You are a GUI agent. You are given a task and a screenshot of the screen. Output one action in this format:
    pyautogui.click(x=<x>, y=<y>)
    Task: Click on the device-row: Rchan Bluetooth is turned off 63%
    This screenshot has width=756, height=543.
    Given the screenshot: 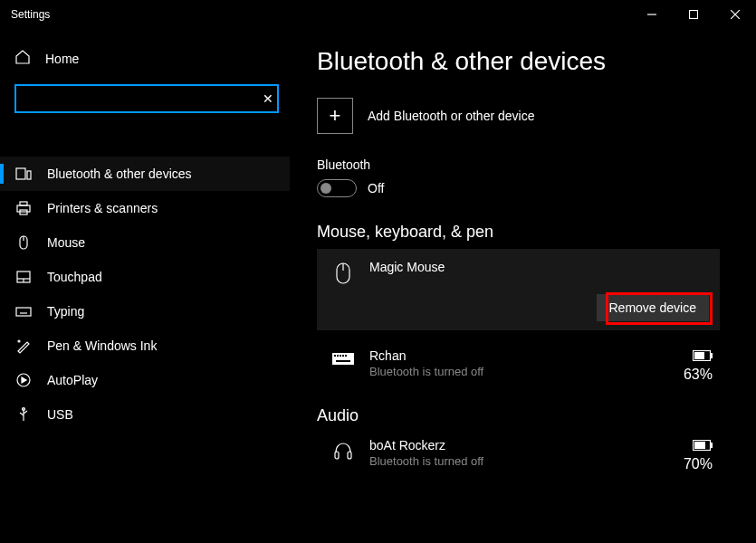 What is the action you would take?
    pyautogui.click(x=518, y=370)
    